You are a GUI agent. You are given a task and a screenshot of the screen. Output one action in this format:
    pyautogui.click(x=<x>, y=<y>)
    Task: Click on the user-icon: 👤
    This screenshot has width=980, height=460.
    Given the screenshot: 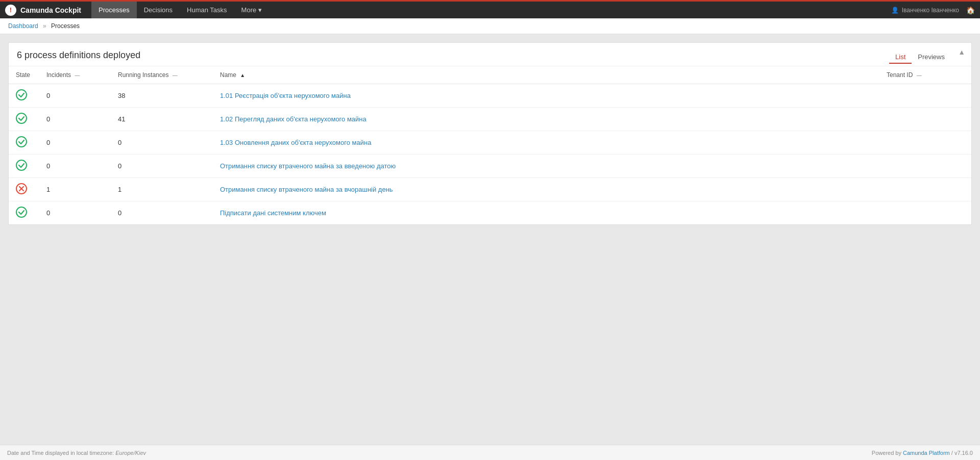 What is the action you would take?
    pyautogui.click(x=895, y=10)
    